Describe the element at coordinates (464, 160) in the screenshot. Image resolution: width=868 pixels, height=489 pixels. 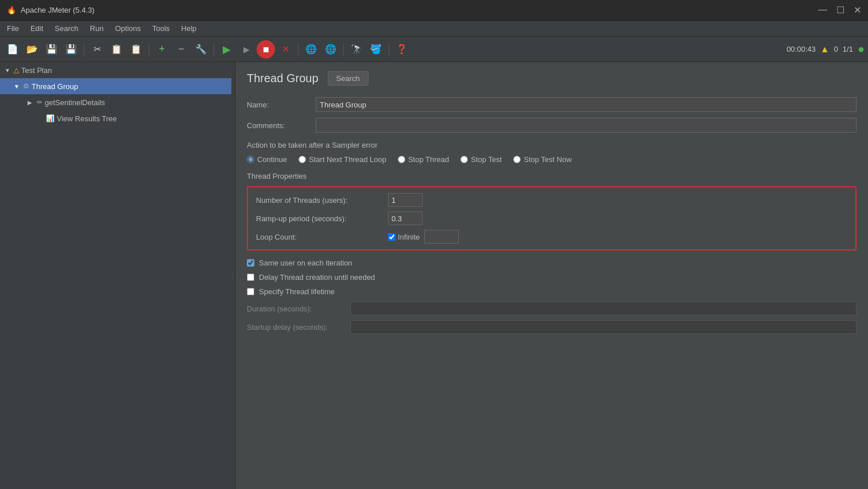
I see `radio-stop-test-input` at that location.